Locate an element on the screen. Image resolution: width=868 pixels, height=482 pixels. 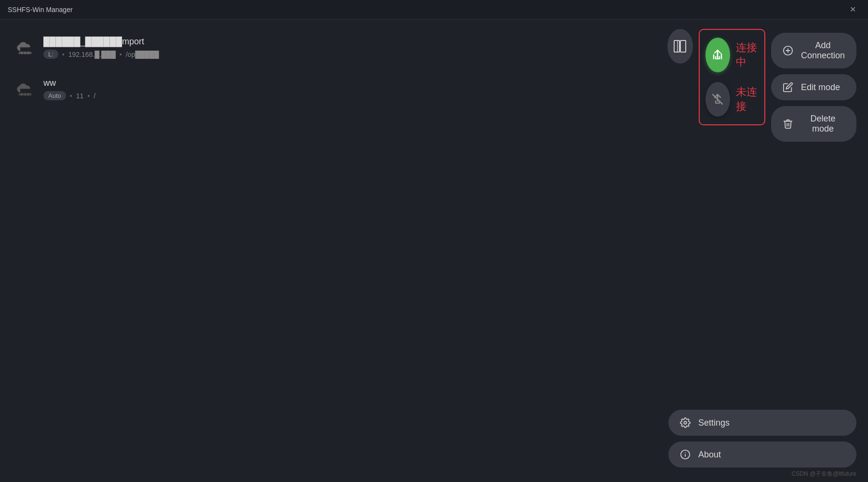
add-connection-button: Add Connection is located at coordinates (814, 51).